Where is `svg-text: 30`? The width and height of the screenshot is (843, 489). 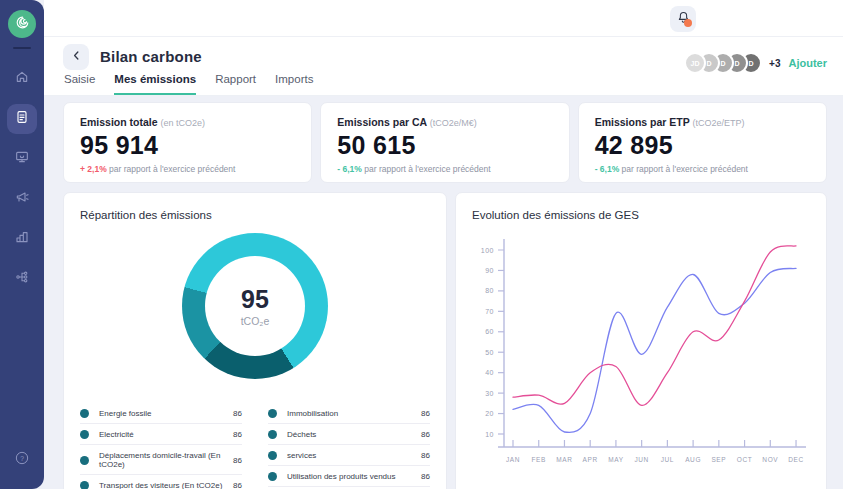
svg-text: 30 is located at coordinates (490, 394).